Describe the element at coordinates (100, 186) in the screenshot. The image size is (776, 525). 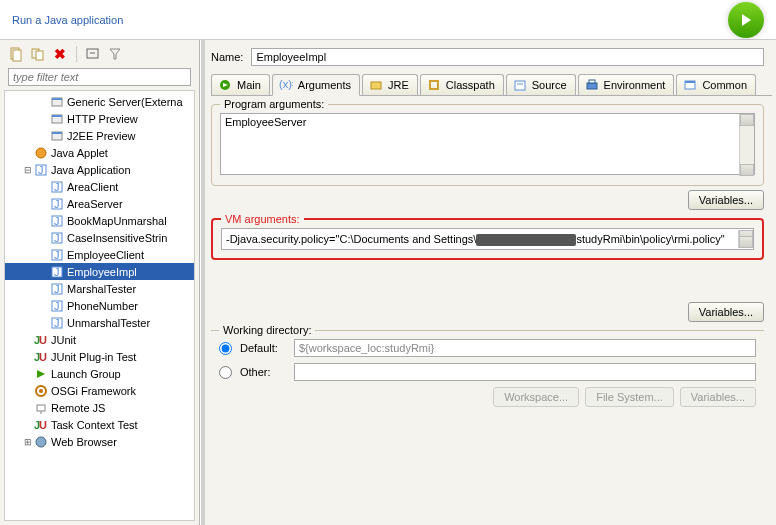
I see `tree-item: JAreaClient` at that location.